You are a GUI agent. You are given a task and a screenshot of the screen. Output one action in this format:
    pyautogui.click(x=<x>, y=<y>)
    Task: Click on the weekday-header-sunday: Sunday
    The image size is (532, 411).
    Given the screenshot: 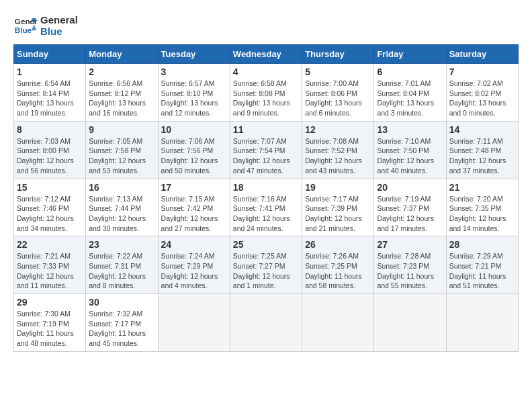 What is the action you would take?
    pyautogui.click(x=50, y=54)
    